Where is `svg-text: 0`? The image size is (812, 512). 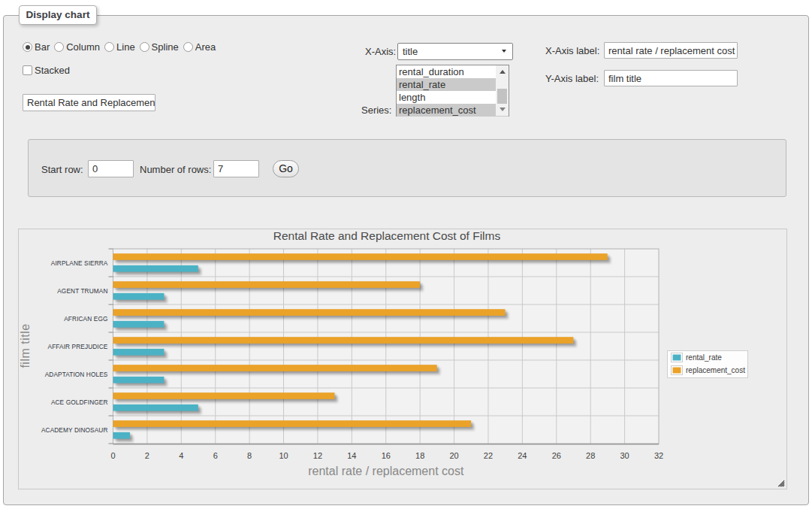 svg-text: 0 is located at coordinates (113, 456).